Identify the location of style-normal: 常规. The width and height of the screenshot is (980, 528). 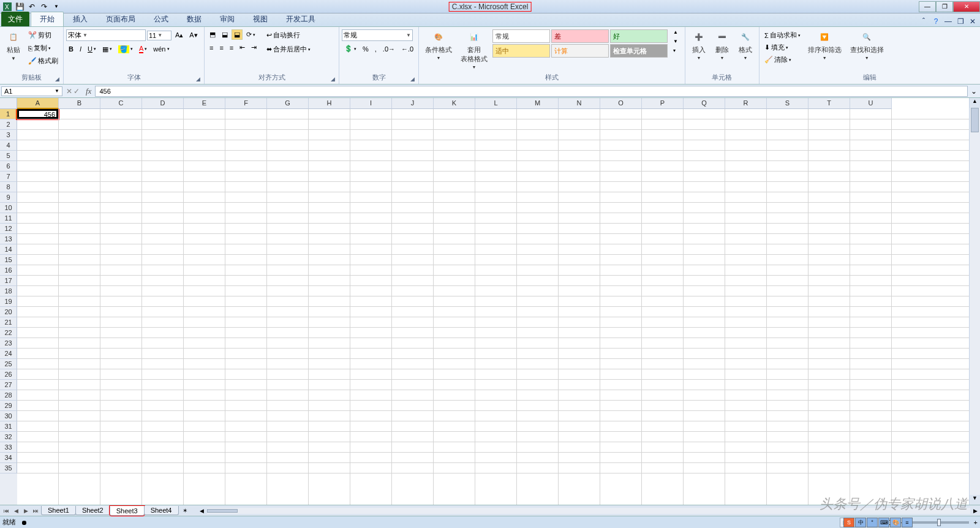
(521, 36).